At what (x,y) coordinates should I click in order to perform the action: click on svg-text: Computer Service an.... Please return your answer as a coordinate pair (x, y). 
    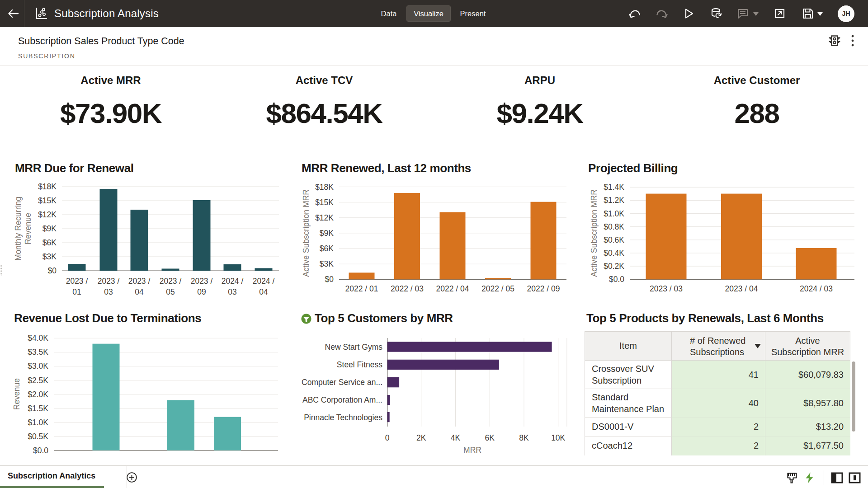
    Looking at the image, I should click on (342, 382).